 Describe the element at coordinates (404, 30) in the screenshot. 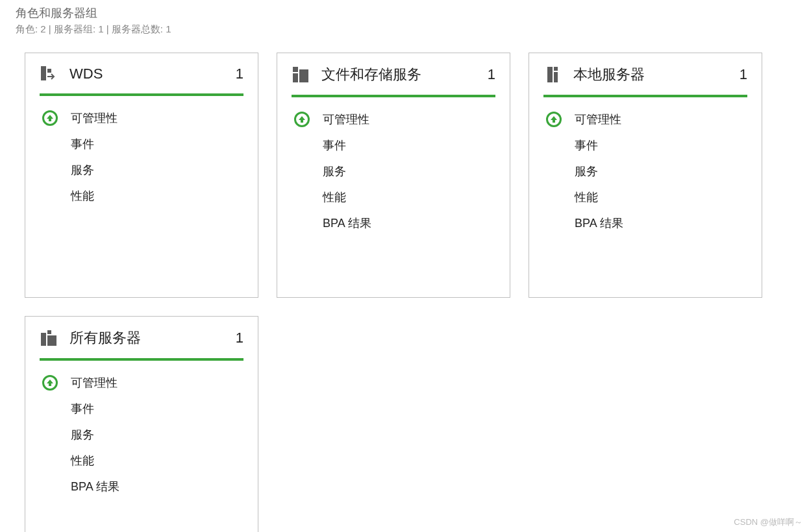

I see `section-summary: 角色: 2 | 服务器组: 1 | 服务器总数: 1` at that location.